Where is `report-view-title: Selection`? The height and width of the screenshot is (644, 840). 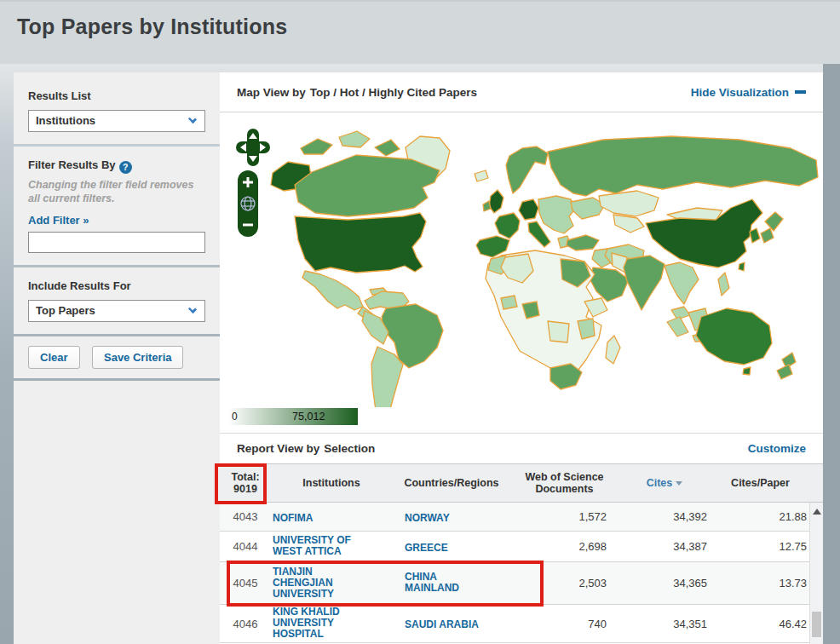
report-view-title: Selection is located at coordinates (349, 448).